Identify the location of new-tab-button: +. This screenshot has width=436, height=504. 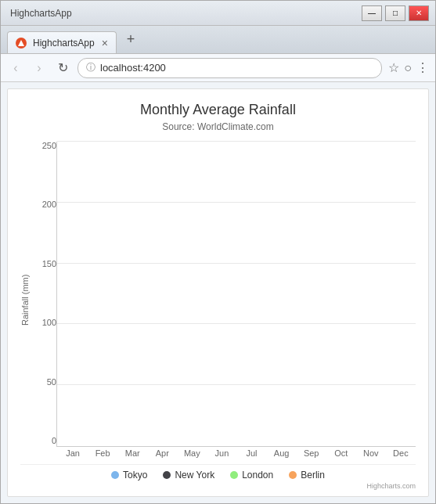
(131, 40).